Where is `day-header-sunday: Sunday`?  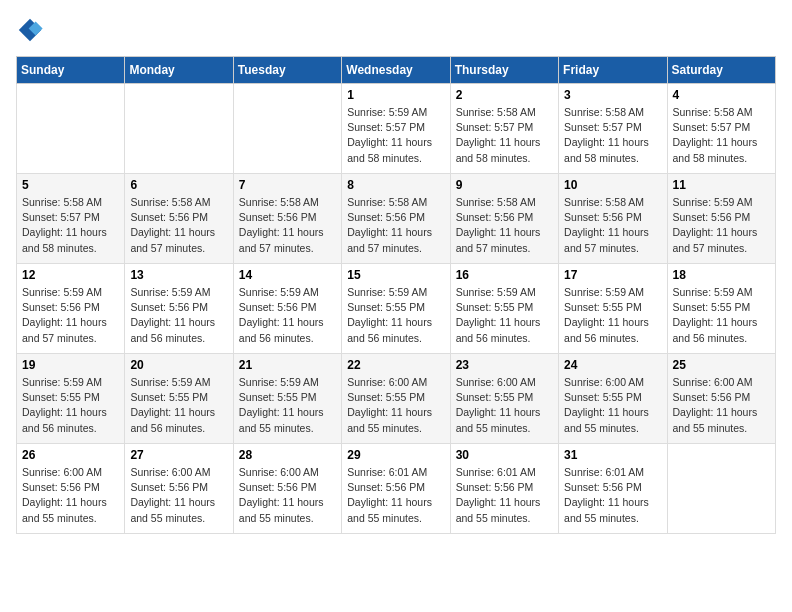
day-header-sunday: Sunday is located at coordinates (71, 70).